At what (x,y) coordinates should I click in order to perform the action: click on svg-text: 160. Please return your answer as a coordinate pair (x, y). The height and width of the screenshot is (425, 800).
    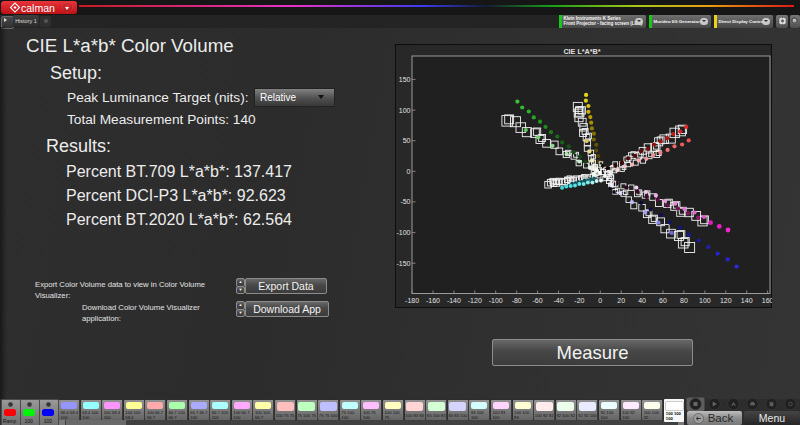
    Looking at the image, I should click on (767, 300).